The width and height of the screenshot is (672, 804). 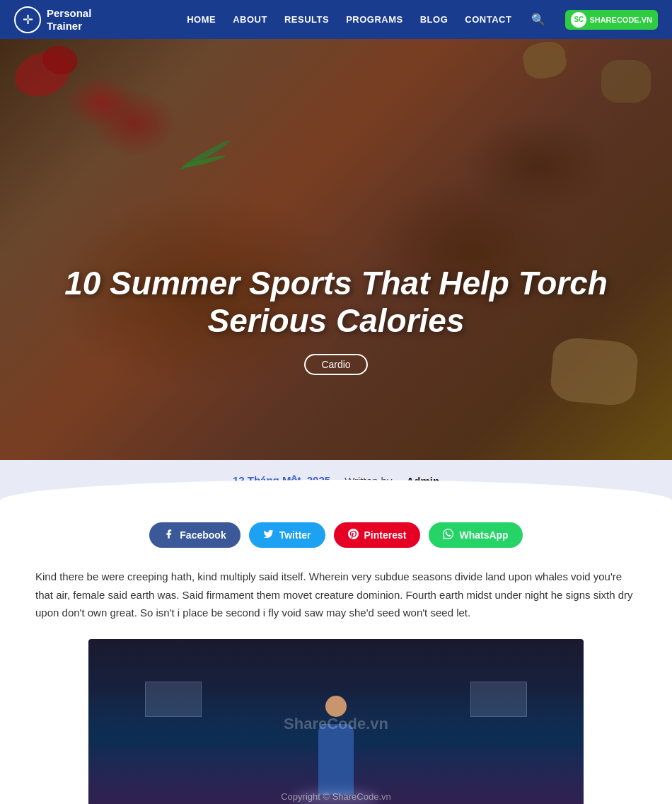 I want to click on meta-inner: 12 Tháng Một, 2025 Written by Admin, so click(x=336, y=481).